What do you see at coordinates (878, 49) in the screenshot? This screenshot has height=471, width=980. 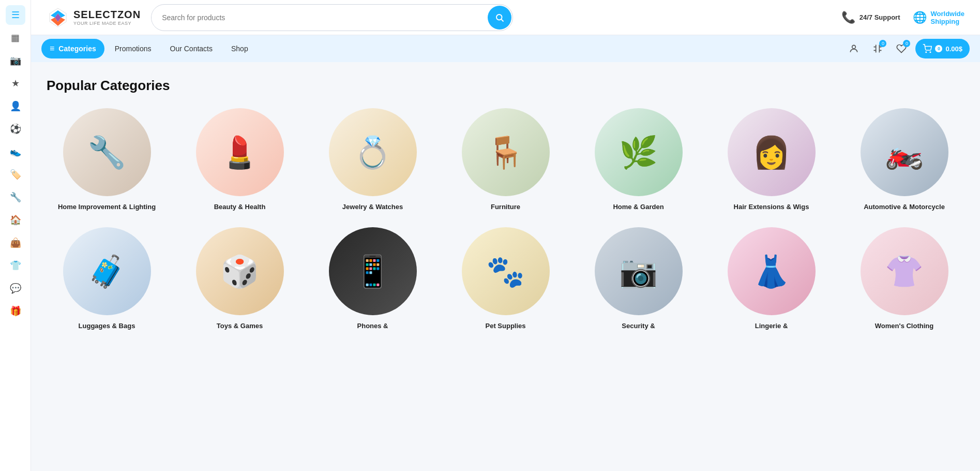 I see `compare-button: 0` at bounding box center [878, 49].